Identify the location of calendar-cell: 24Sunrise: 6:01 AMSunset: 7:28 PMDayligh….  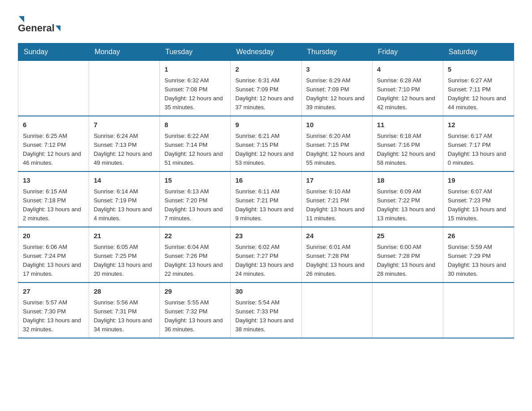
(337, 255).